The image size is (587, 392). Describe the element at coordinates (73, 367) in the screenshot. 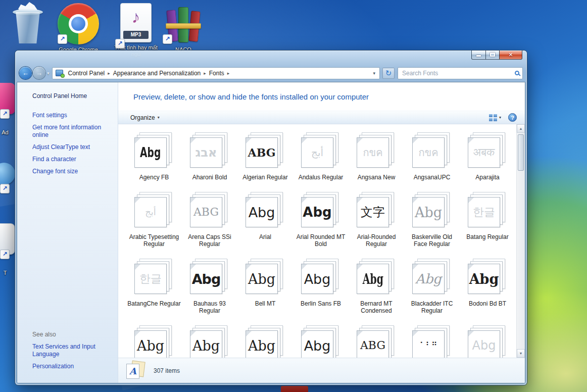

I see `sidebar-link: Personalization` at that location.